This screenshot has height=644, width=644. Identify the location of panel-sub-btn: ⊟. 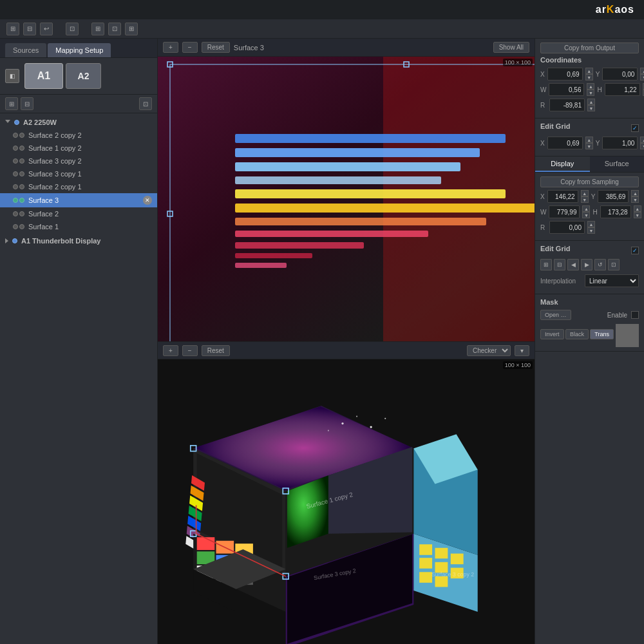
(27, 104).